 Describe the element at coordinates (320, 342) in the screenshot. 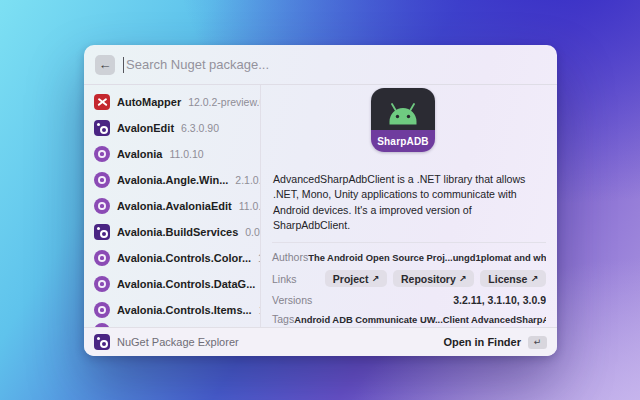

I see `footer-bar: NuGet Package Explorer Open in Finder ↵` at that location.